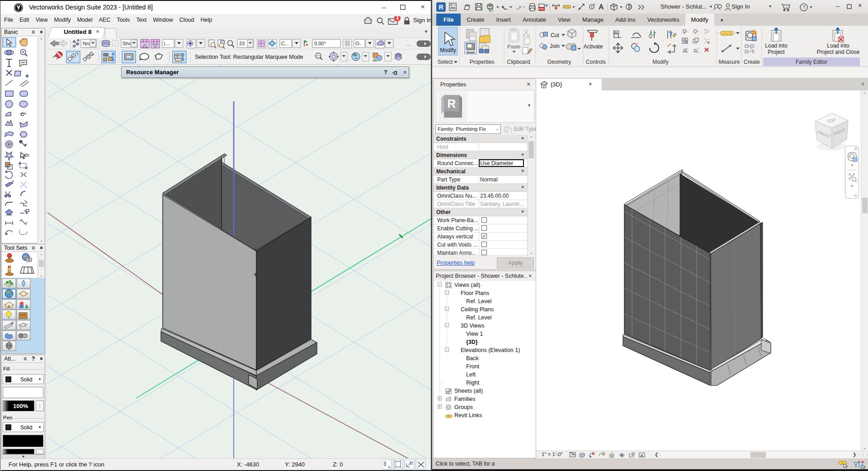 The height and width of the screenshot is (471, 868). I want to click on svg-text: Join, so click(555, 46).